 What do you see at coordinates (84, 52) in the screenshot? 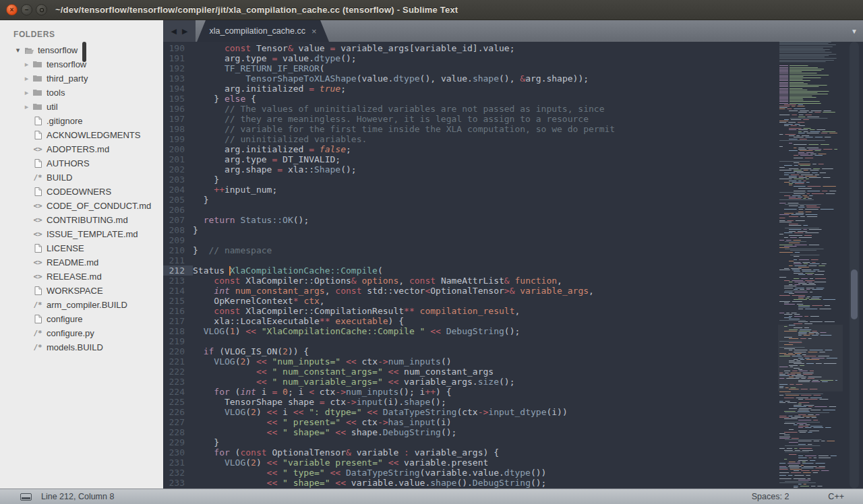
I see `sidebar-scrollbar-thumb` at bounding box center [84, 52].